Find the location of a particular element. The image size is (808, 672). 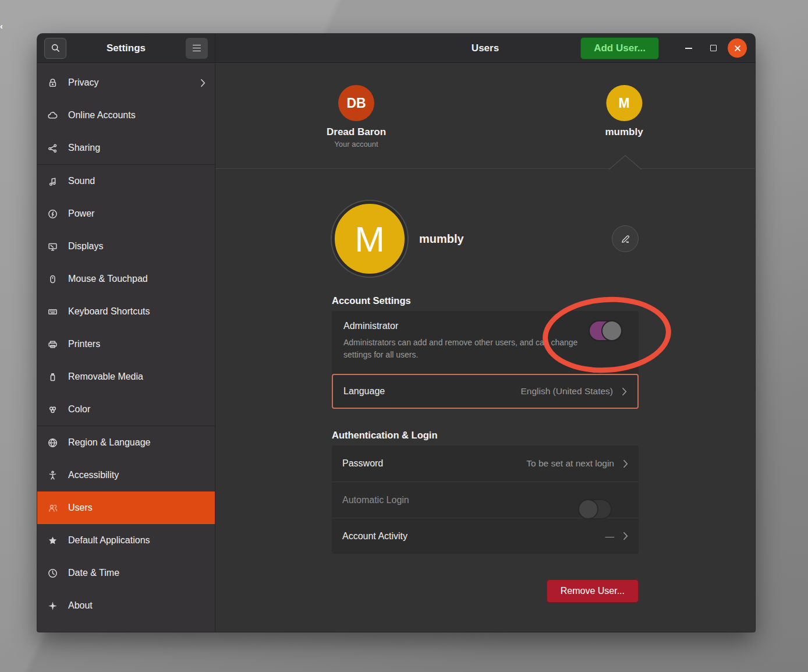

add-user-button: Add User... is located at coordinates (619, 48).